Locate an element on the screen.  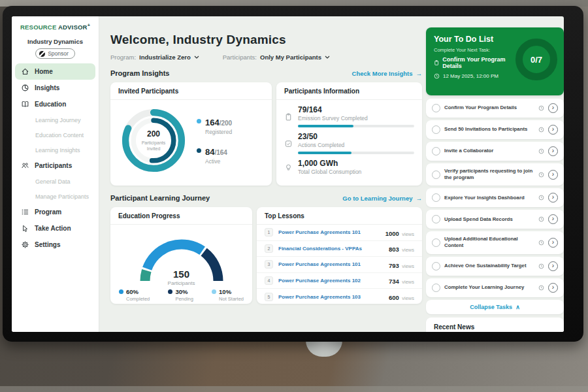
lesson-views: 1000 views is located at coordinates (400, 233).